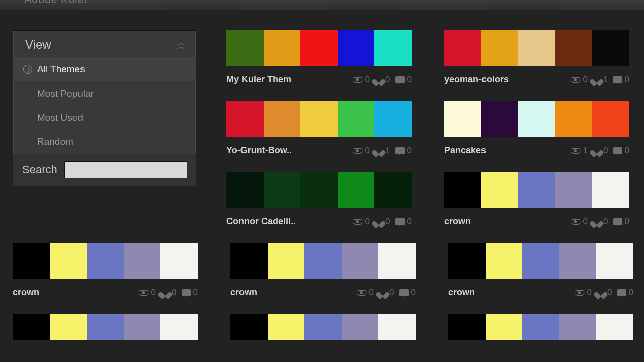 The width and height of the screenshot is (644, 362). Describe the element at coordinates (319, 57) in the screenshot. I see `theme-card: My Kuler Them000` at that location.